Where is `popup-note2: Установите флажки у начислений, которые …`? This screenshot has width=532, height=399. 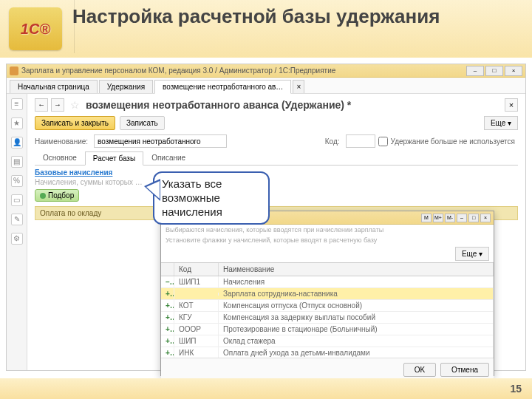
popup-note2: Установите флажки у начислений, которые … is located at coordinates (327, 240).